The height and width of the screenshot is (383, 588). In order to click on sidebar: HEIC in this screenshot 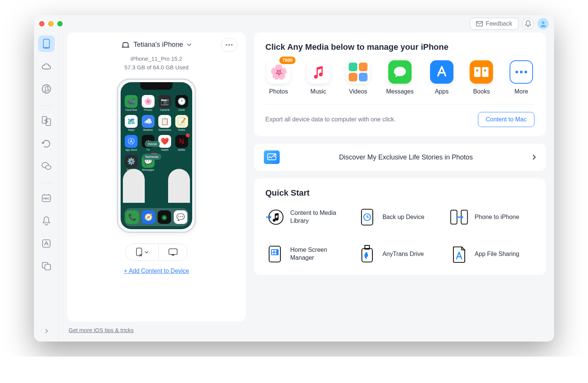, I will do `click(46, 187)`.